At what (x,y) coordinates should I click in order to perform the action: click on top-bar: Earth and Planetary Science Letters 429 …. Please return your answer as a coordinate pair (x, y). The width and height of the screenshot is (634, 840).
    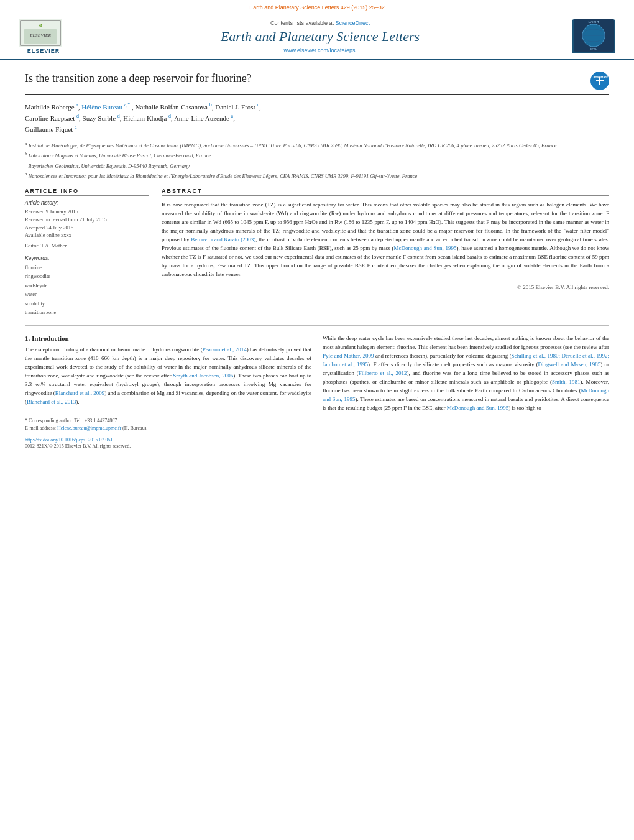
    Looking at the image, I should click on (317, 6).